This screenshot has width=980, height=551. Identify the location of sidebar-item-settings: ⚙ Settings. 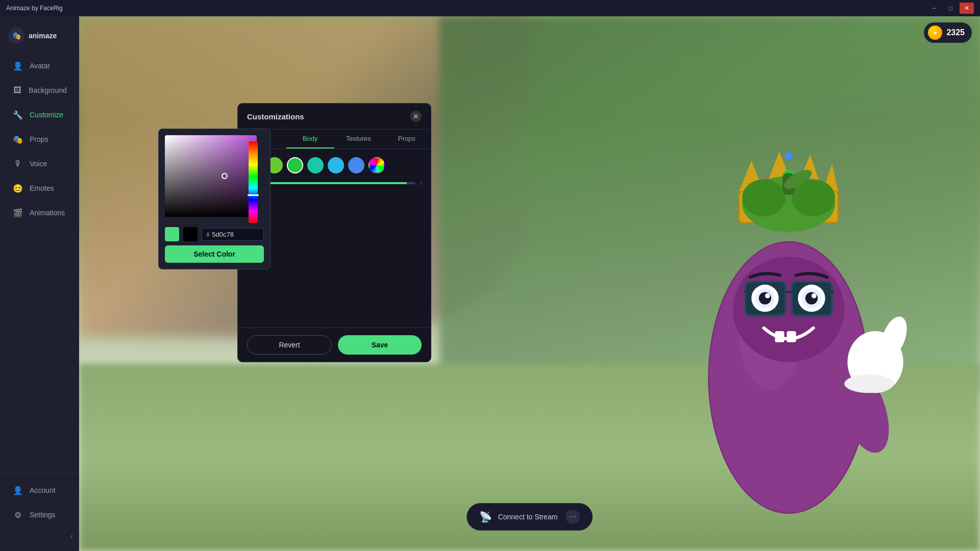
(40, 515).